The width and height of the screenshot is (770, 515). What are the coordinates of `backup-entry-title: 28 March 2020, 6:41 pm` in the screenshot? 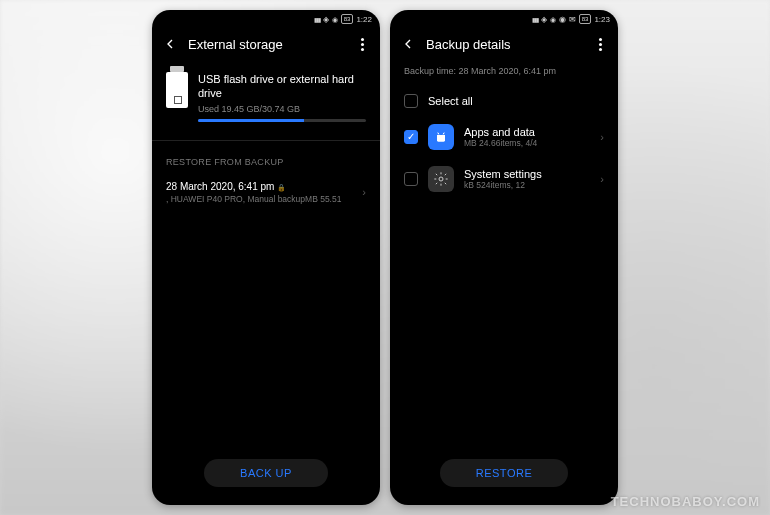 It's located at (260, 186).